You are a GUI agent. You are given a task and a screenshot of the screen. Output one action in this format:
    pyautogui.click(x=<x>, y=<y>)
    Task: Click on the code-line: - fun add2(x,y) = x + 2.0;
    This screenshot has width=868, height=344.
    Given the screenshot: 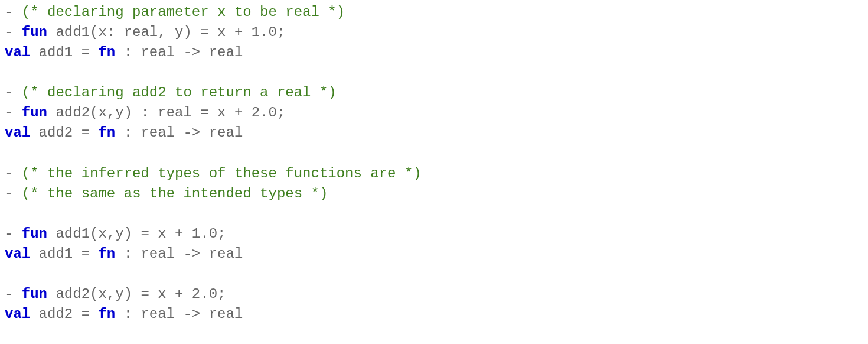 What is the action you would take?
    pyautogui.click(x=115, y=294)
    